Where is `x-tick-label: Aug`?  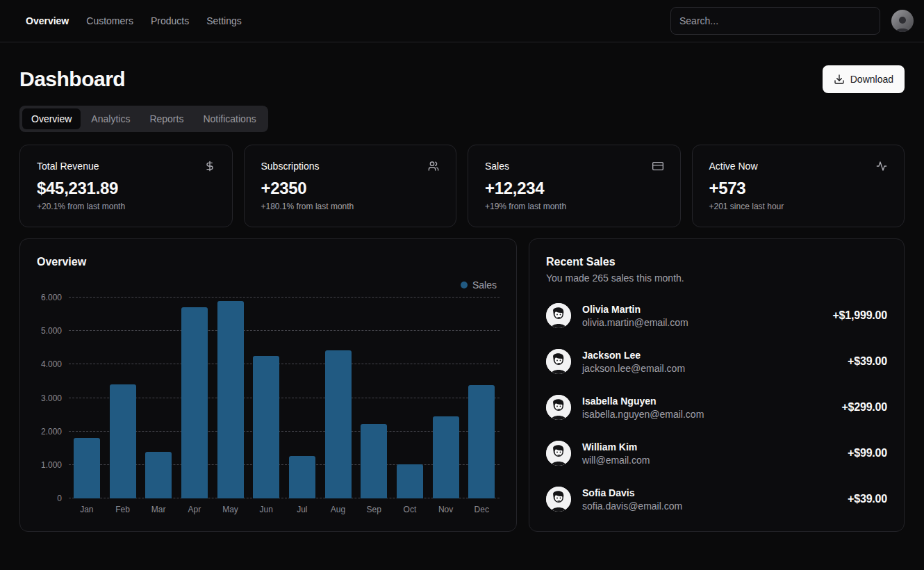 x-tick-label: Aug is located at coordinates (338, 510).